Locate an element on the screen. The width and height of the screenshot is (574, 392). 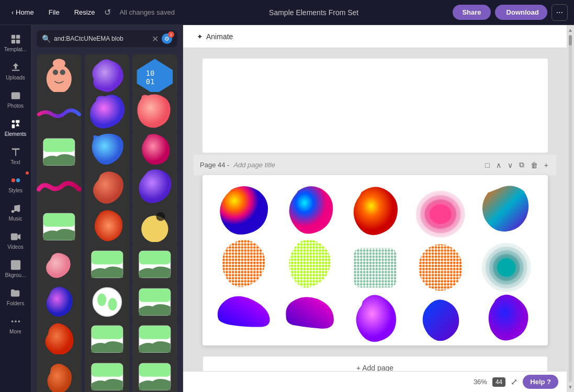
sidebar-item-background: Bkgrou... is located at coordinates (16, 269).